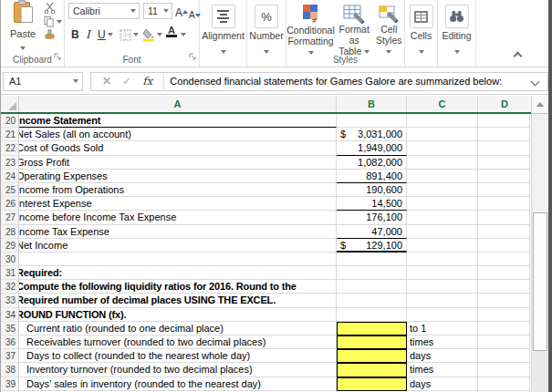 Image resolution: width=552 pixels, height=392 pixels. I want to click on cell-d22, so click(504, 148).